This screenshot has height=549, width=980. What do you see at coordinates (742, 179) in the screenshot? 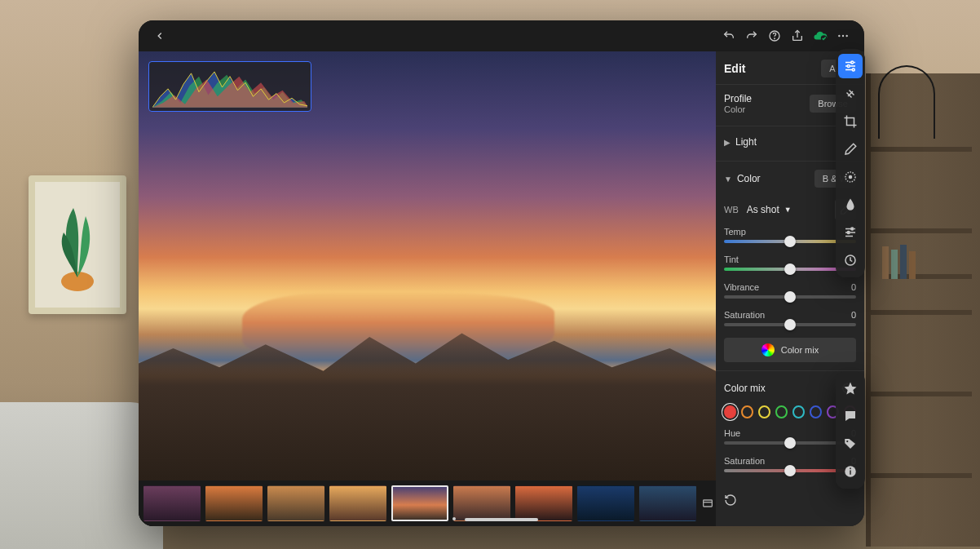
I see `color-section-toggle: ▼ Color` at bounding box center [742, 179].